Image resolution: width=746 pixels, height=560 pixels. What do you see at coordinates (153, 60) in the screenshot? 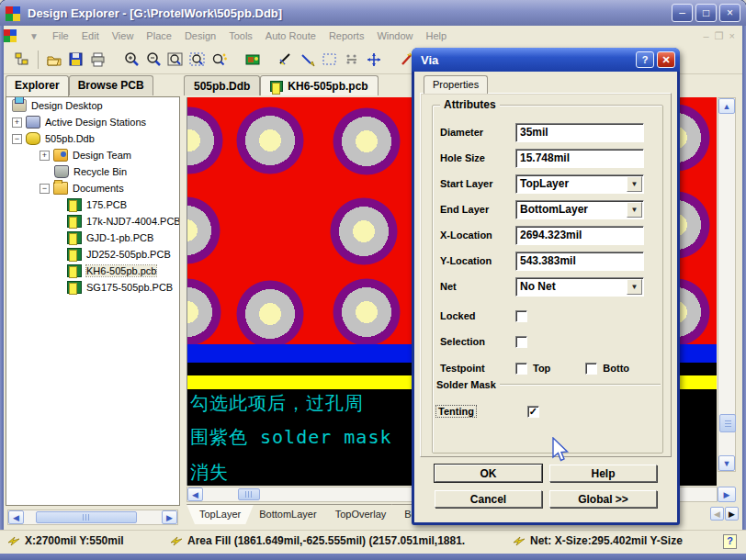
I see `zoom-out-icon` at bounding box center [153, 60].